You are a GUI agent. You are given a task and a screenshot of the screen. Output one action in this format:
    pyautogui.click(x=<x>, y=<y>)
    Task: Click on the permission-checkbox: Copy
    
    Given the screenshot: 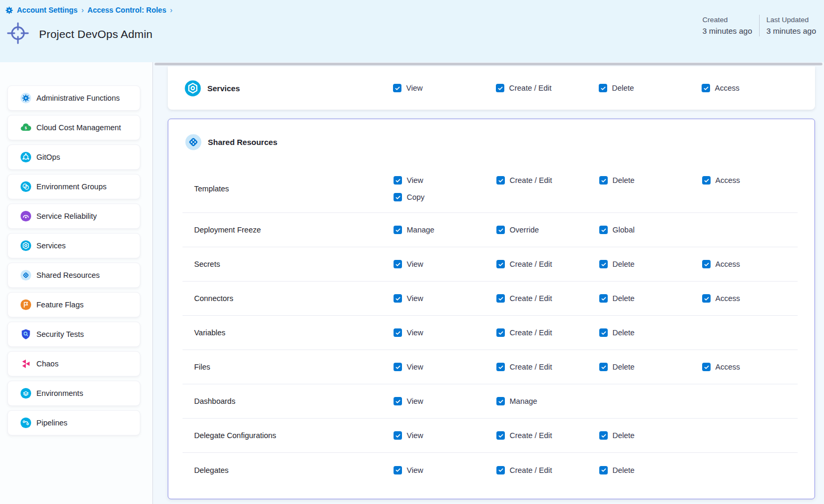 What is the action you would take?
    pyautogui.click(x=445, y=197)
    